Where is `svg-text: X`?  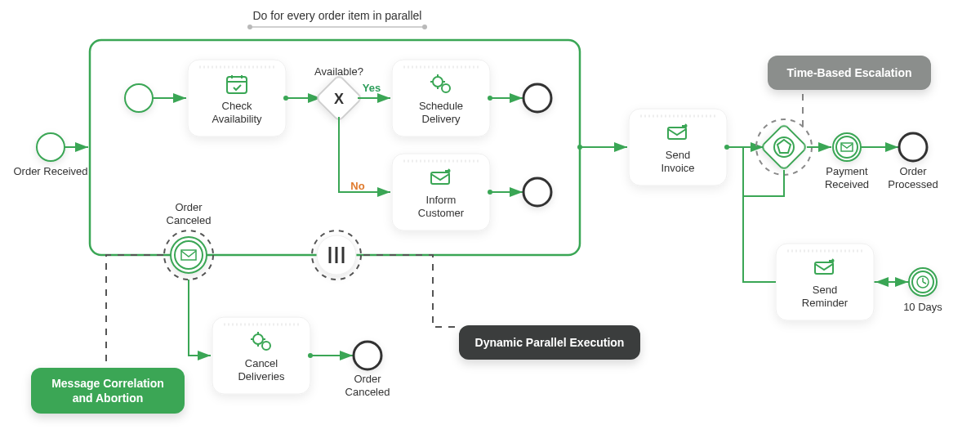
svg-text: X is located at coordinates (339, 99).